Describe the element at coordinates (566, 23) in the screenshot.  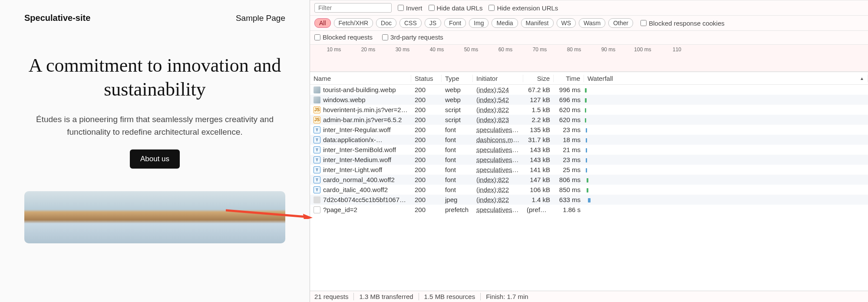
I see `type-filter-ws: WS` at that location.